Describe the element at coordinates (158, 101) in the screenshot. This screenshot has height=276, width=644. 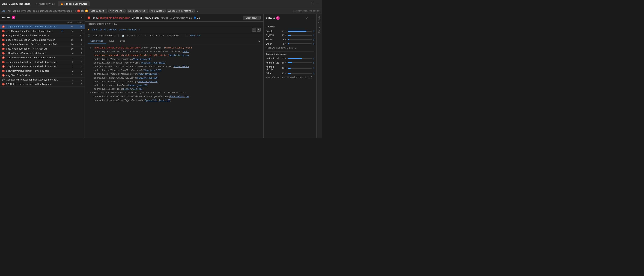
I see `stack-link: ZygoteInit.java:1135` at that location.